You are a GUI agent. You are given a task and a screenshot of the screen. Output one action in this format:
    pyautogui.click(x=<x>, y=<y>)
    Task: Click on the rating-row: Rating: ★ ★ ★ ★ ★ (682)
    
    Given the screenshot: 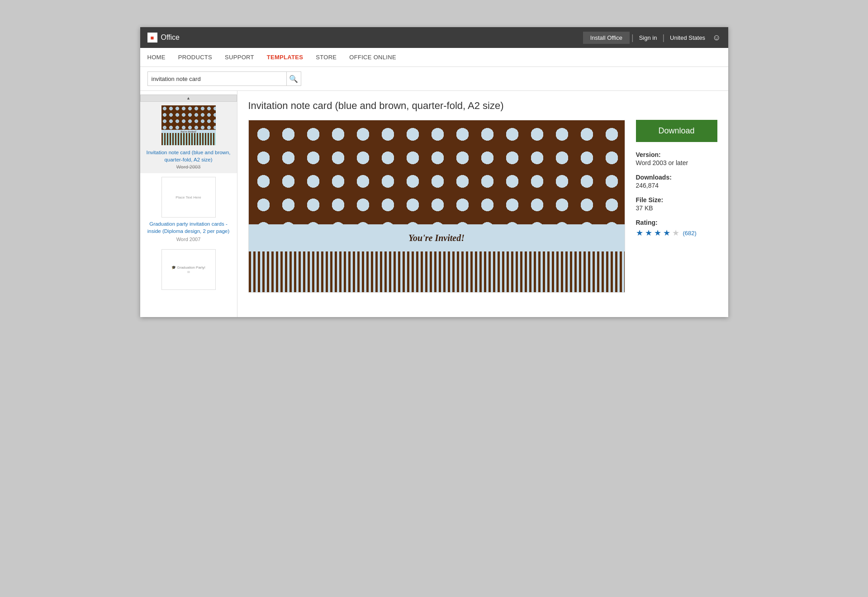 What is the action you would take?
    pyautogui.click(x=677, y=228)
    